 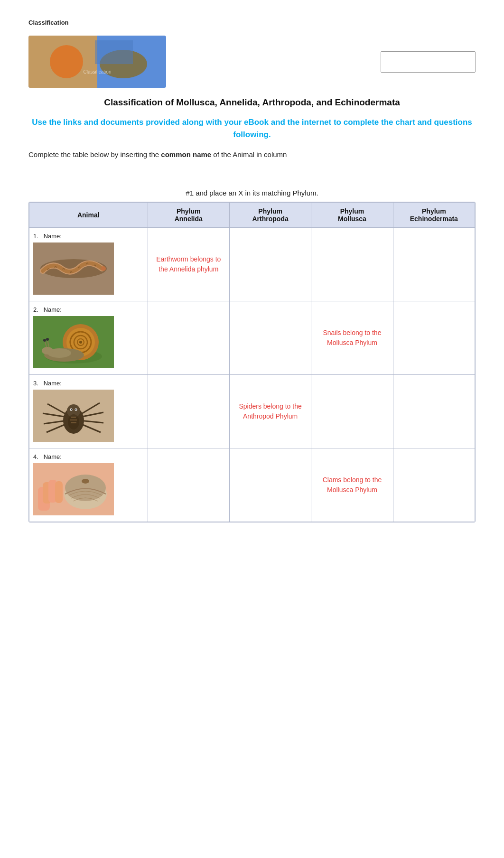 What do you see at coordinates (74, 342) in the screenshot?
I see `snail-image` at bounding box center [74, 342].